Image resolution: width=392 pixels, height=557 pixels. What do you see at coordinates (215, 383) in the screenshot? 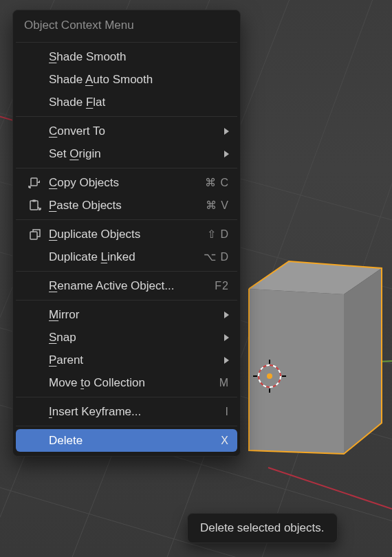
I see `menu-item-shortcut: M` at bounding box center [215, 383].